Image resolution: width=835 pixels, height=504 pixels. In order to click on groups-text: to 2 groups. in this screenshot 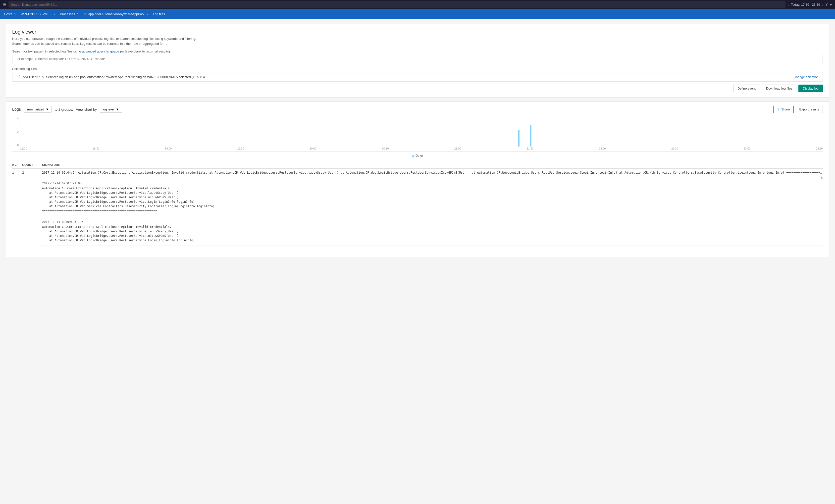, I will do `click(64, 109)`.